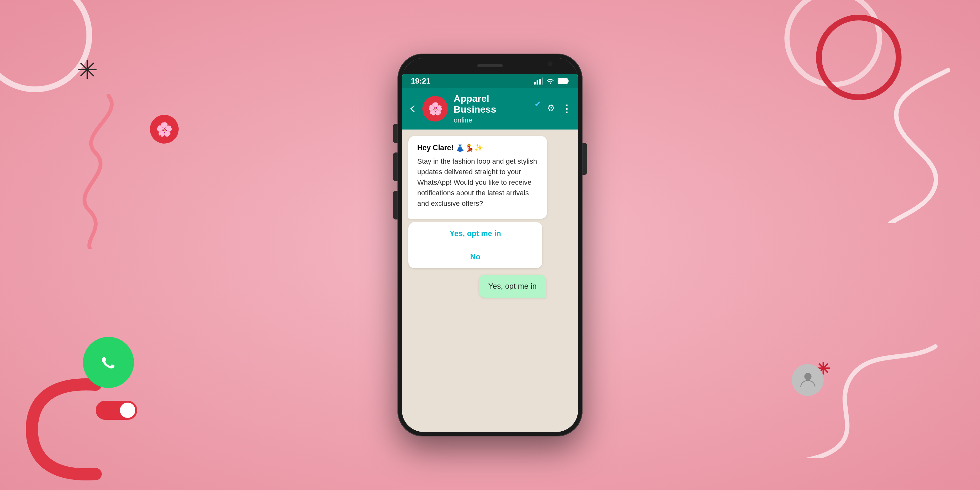 This screenshot has height=490, width=980. What do you see at coordinates (412, 109) in the screenshot?
I see `back-icon` at bounding box center [412, 109].